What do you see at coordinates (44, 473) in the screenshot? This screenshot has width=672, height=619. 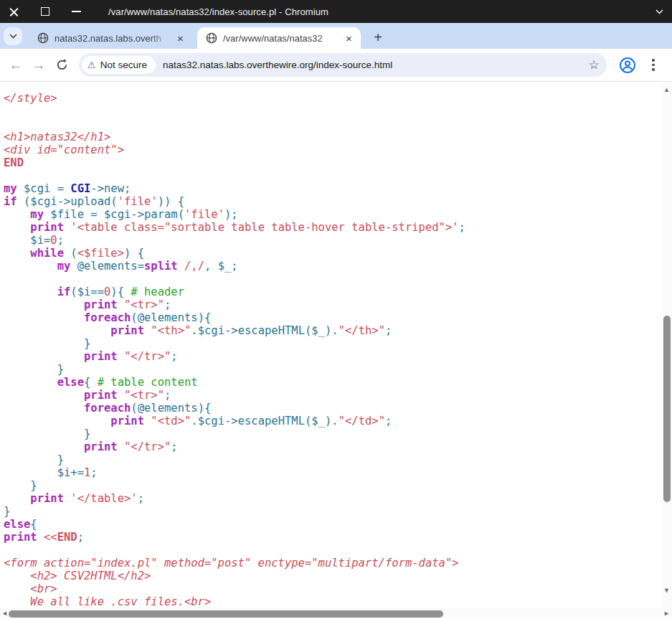 I see `code-token: $i+=` at bounding box center [44, 473].